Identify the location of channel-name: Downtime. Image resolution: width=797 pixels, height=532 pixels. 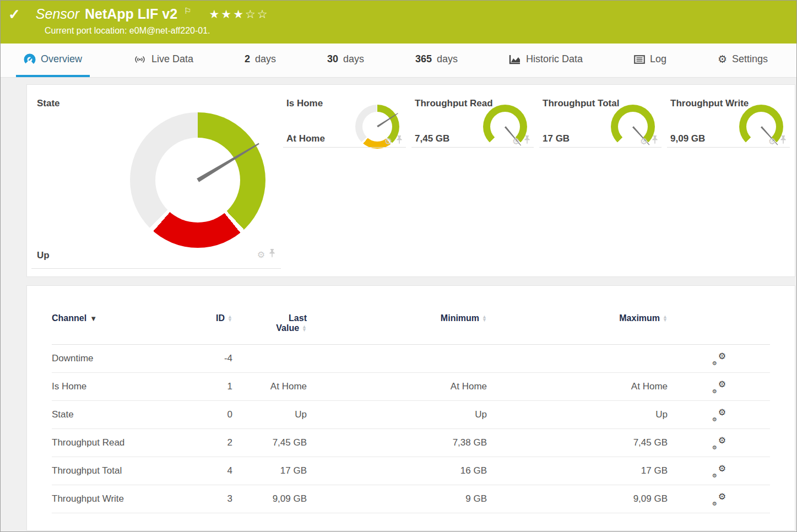
(117, 359).